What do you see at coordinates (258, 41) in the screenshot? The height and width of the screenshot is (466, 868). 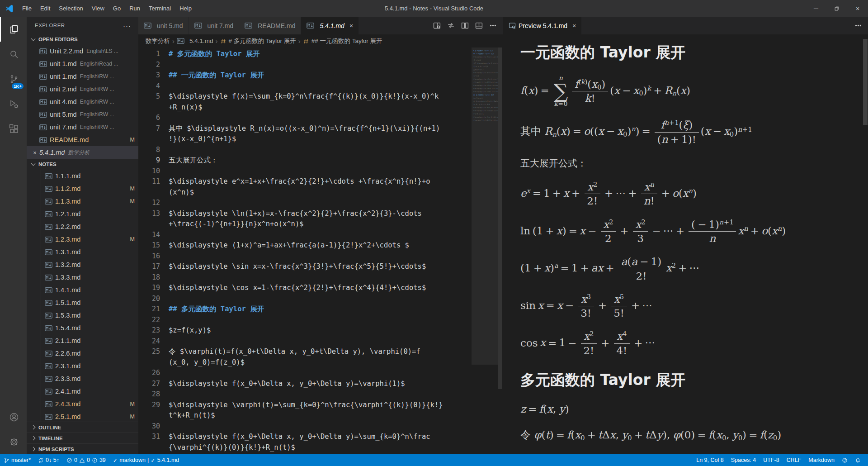 I see `breadcrumb-item: # 多元函数的 Taylor 展开` at bounding box center [258, 41].